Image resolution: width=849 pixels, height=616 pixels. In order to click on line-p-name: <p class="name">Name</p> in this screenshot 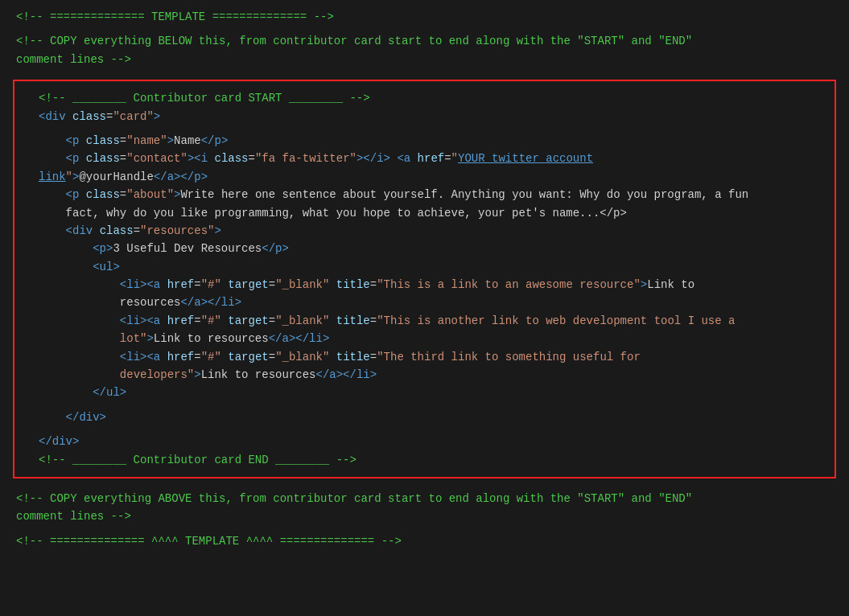, I will do `click(425, 141)`.